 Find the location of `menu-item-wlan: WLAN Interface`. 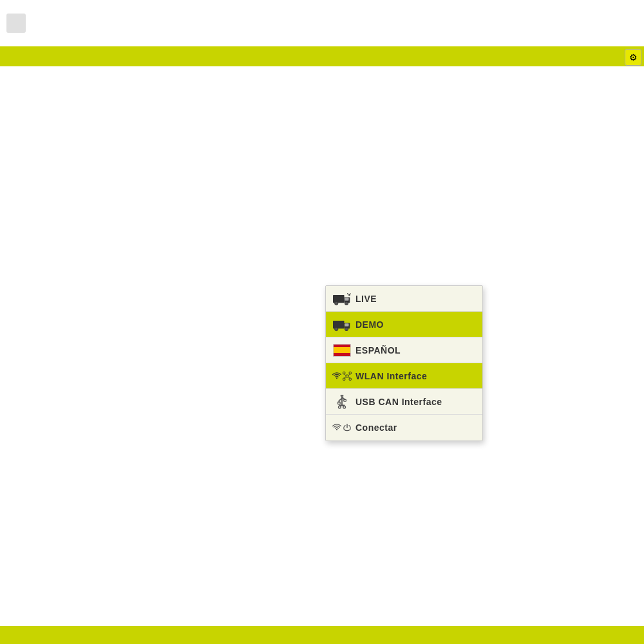

menu-item-wlan: WLAN Interface is located at coordinates (404, 376).